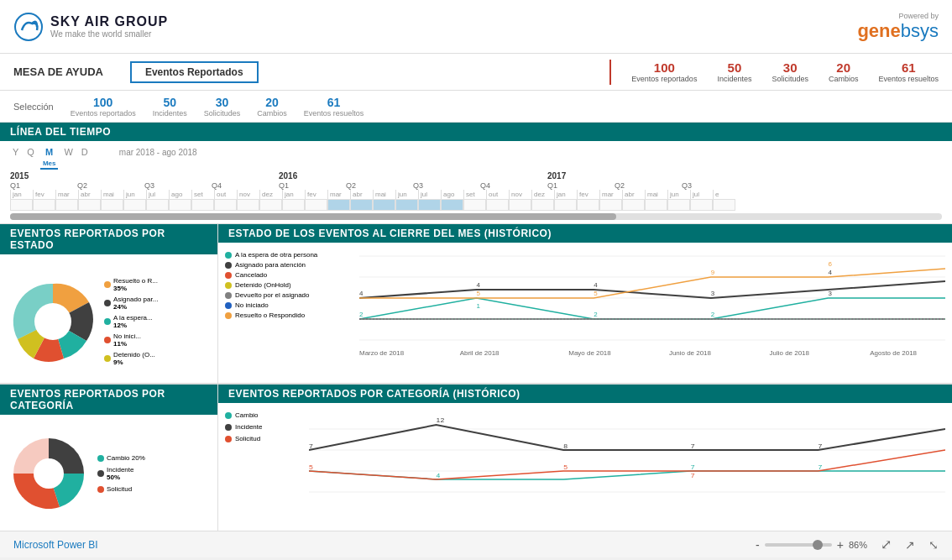 The image size is (952, 560). What do you see at coordinates (757, 545) in the screenshot?
I see `zoom-minus: -` at bounding box center [757, 545].